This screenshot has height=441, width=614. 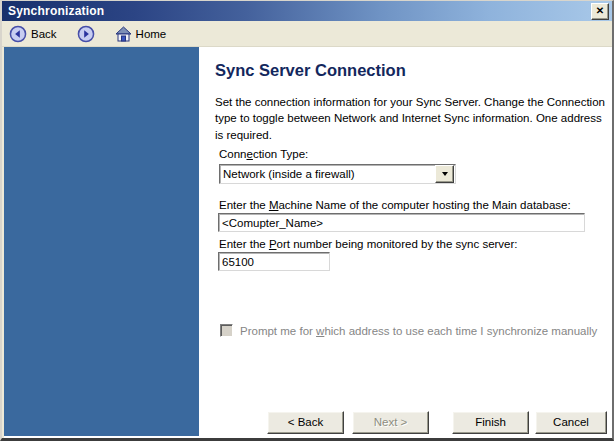 I want to click on prompt-checkbox-row: Prompt me for which address to use each …, so click(x=408, y=331).